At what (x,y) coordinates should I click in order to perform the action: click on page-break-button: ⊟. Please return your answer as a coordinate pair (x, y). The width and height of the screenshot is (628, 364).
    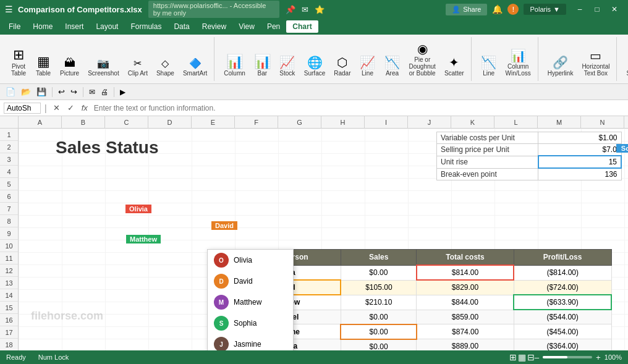
    Looking at the image, I should click on (531, 357).